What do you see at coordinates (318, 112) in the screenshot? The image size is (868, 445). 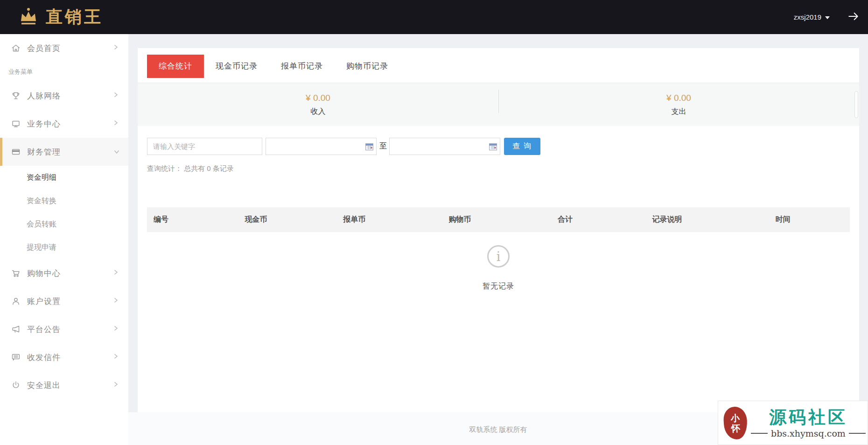 I see `income-label: 收入` at bounding box center [318, 112].